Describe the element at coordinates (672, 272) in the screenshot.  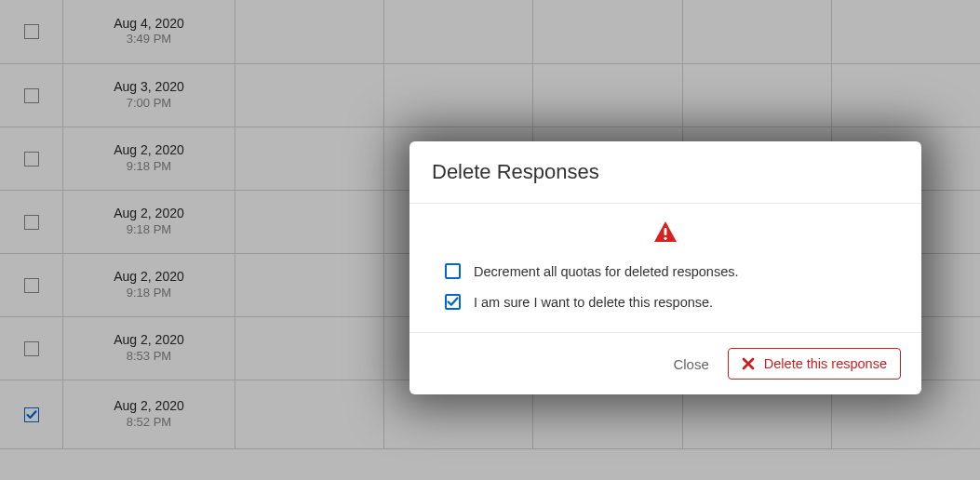
I see `decrement-quotas-option: Decrement all quotas for deleted respons…` at that location.